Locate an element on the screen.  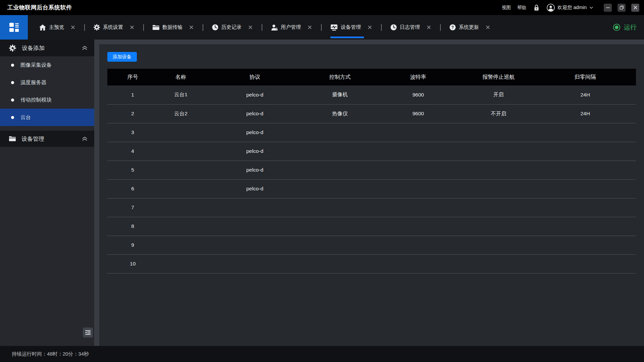
dashboard-icon is located at coordinates (14, 27).